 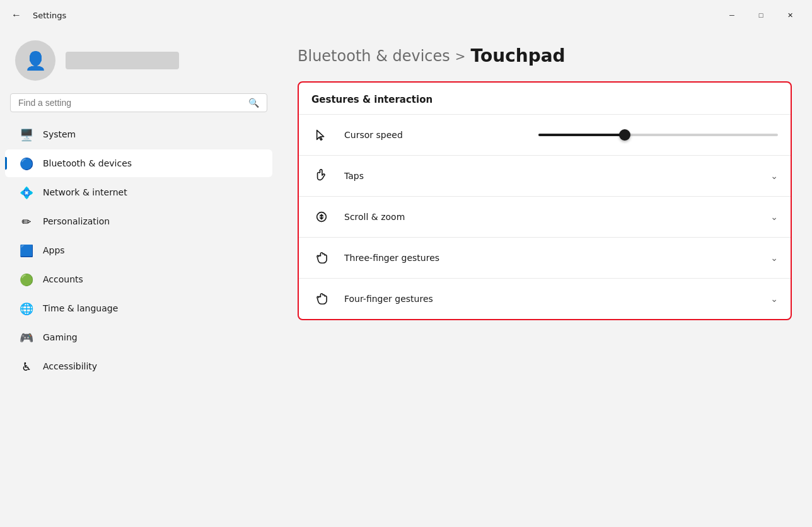 I want to click on sidebar-item-label: Apps, so click(x=54, y=250).